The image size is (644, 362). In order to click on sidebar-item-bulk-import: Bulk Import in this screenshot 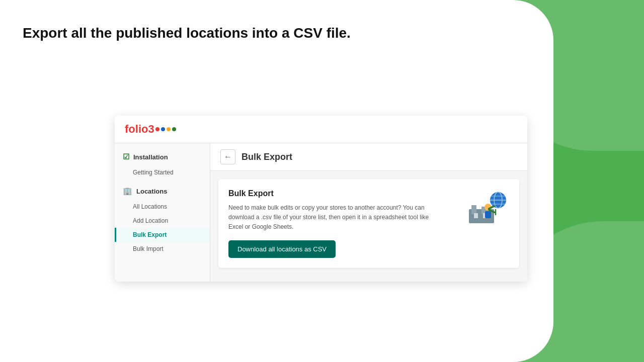, I will do `click(162, 249)`.